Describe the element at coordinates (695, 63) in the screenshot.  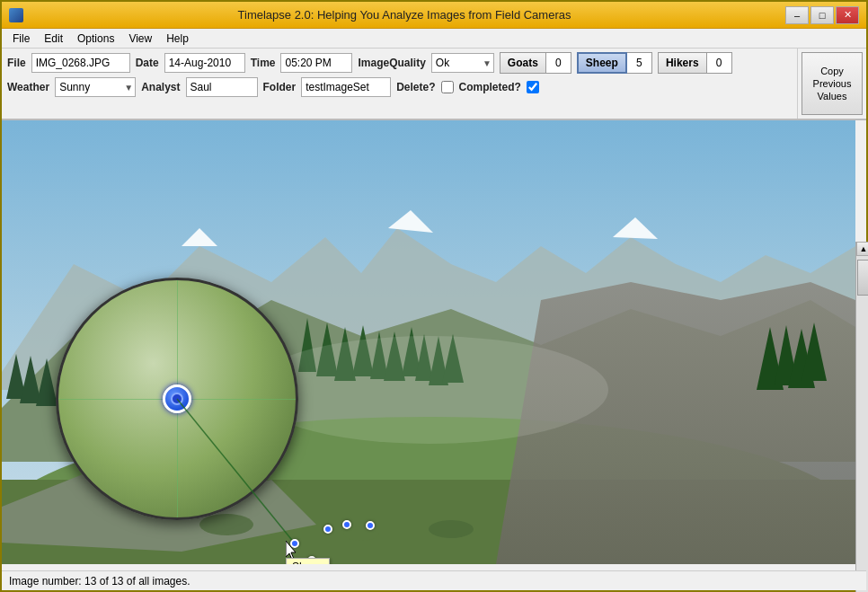
I see `hikers-counter: Hikers 0` at that location.